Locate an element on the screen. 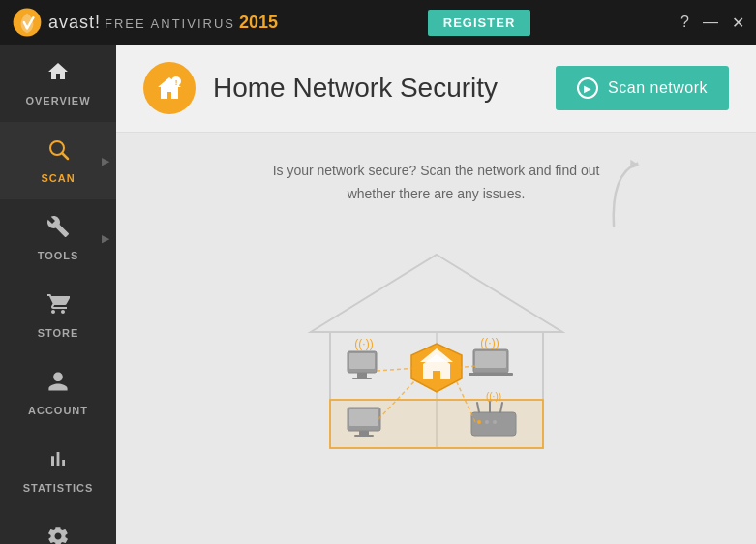 This screenshot has width=756, height=544. register-button: REGISTER is located at coordinates (479, 23).